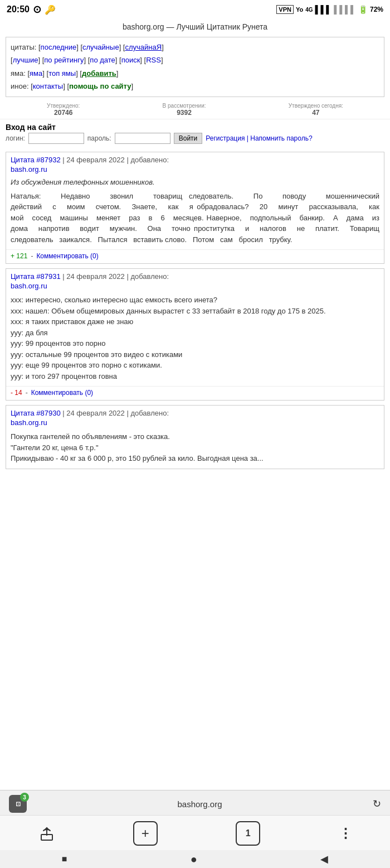  What do you see at coordinates (195, 208) in the screenshot?
I see `quote-block-87932: Цитата #87932 | 24 февраля 2022 | добавл…` at bounding box center [195, 208].